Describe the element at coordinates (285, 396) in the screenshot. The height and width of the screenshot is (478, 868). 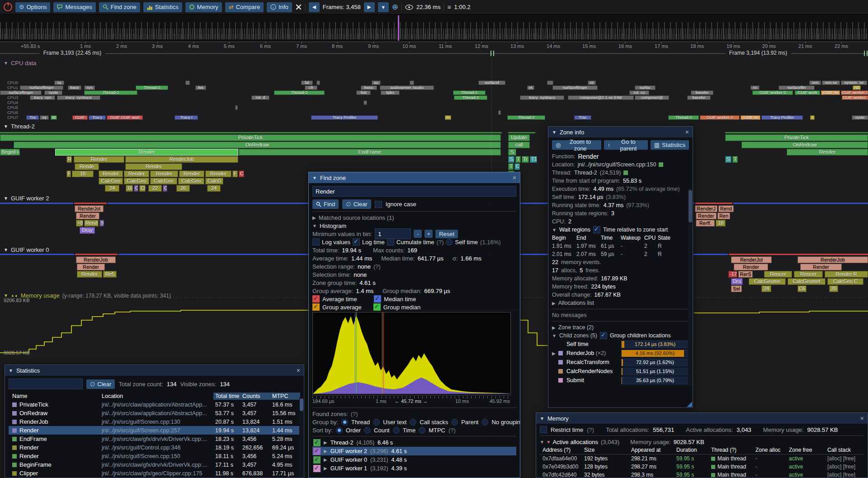
I see `column-header-mtpc: MTPC` at that location.